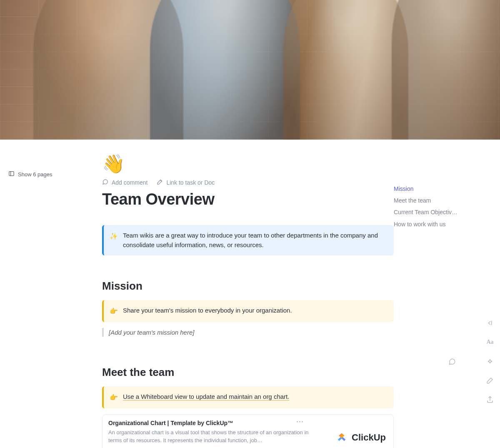 This screenshot has width=500, height=448. What do you see at coordinates (125, 183) in the screenshot?
I see `add-comment-button: Add comment` at bounding box center [125, 183].